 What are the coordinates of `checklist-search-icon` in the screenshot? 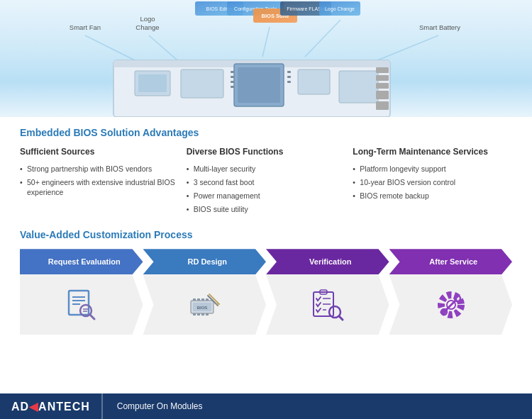 It's located at (328, 305).